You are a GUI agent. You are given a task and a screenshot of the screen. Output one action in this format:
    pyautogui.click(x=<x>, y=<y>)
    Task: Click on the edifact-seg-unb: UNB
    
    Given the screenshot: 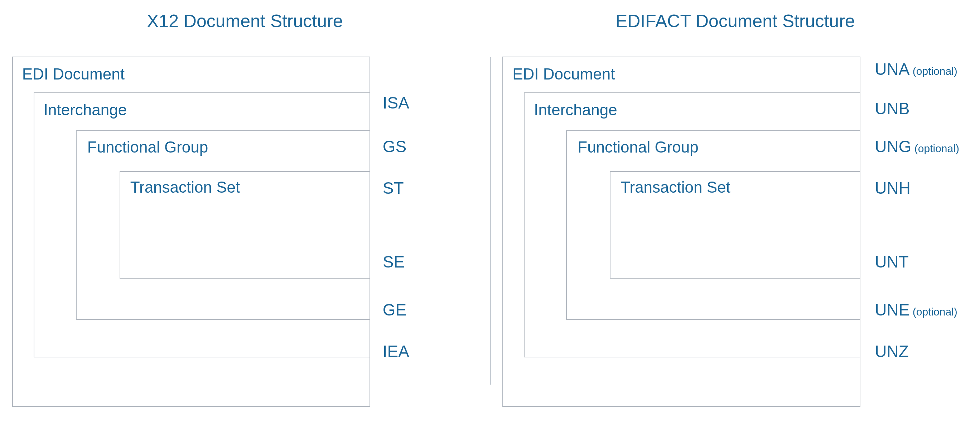 What is the action you would take?
    pyautogui.click(x=892, y=108)
    